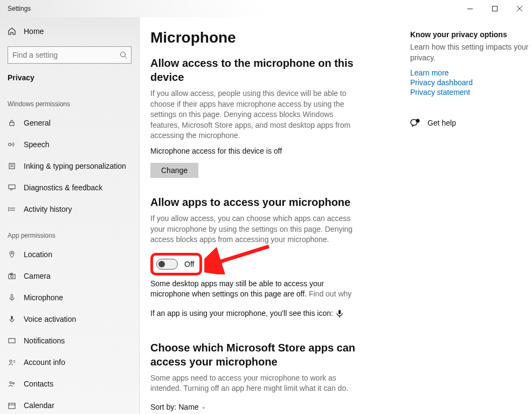 The image size is (532, 414). What do you see at coordinates (266, 9) in the screenshot?
I see `titlebar: Settings` at bounding box center [266, 9].